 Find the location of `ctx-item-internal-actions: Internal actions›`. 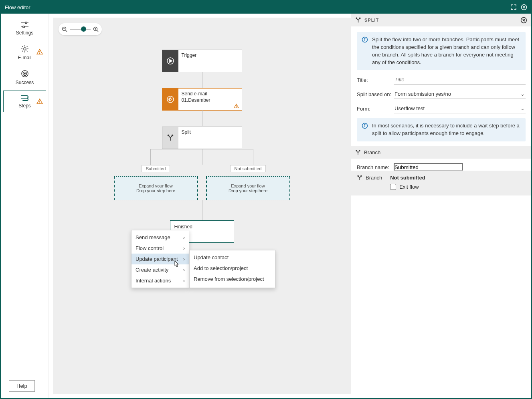

ctx-item-internal-actions: Internal actions› is located at coordinates (160, 280).